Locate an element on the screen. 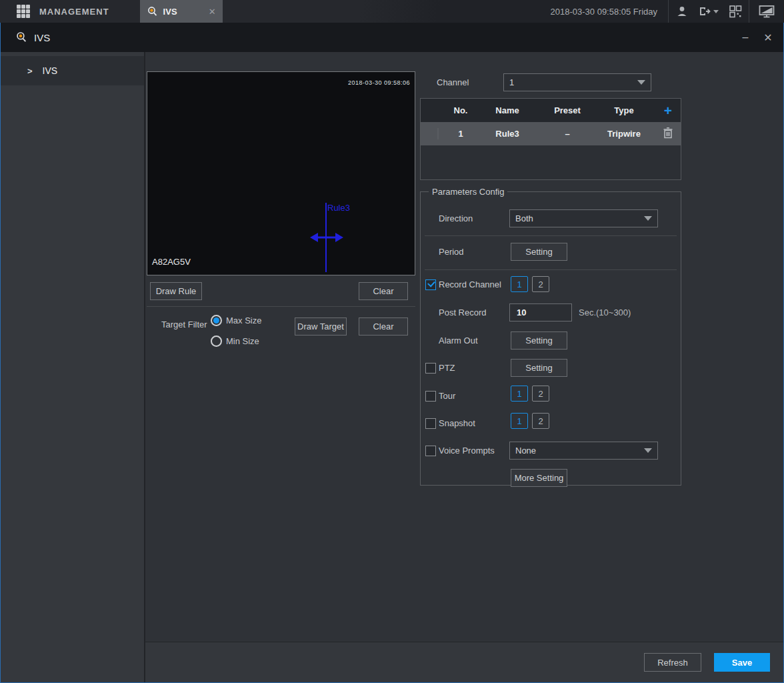 The height and width of the screenshot is (683, 784). draw-target-button: Draw Target is located at coordinates (321, 327).